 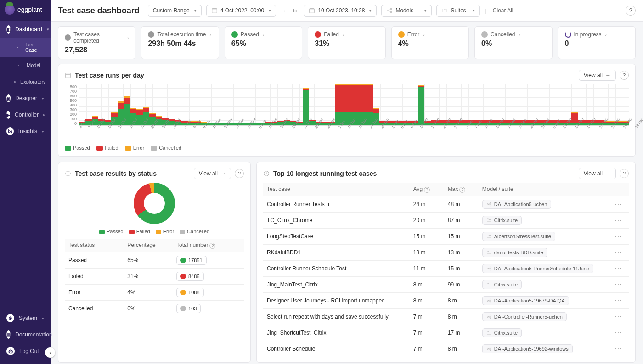 What do you see at coordinates (25, 131) in the screenshot?
I see `nav-item-insights: ㏒Insights▸` at bounding box center [25, 131].